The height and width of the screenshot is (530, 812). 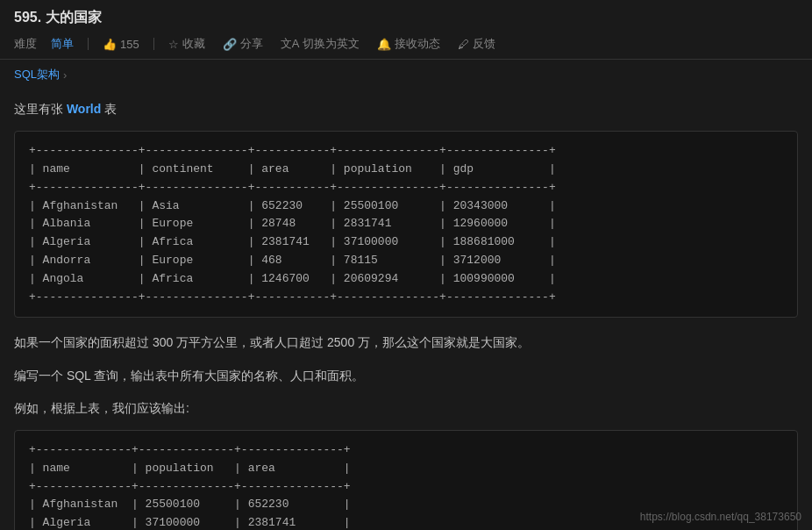 I want to click on like-button: 👍 155, so click(x=121, y=44).